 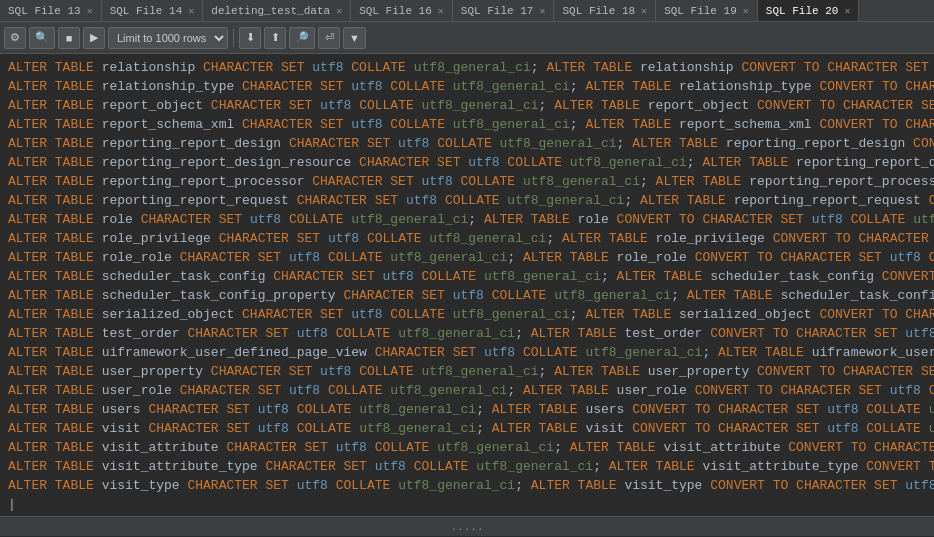 I want to click on table-row: ALTER TABLE reporting_report_design CHAR…, so click(x=467, y=144).